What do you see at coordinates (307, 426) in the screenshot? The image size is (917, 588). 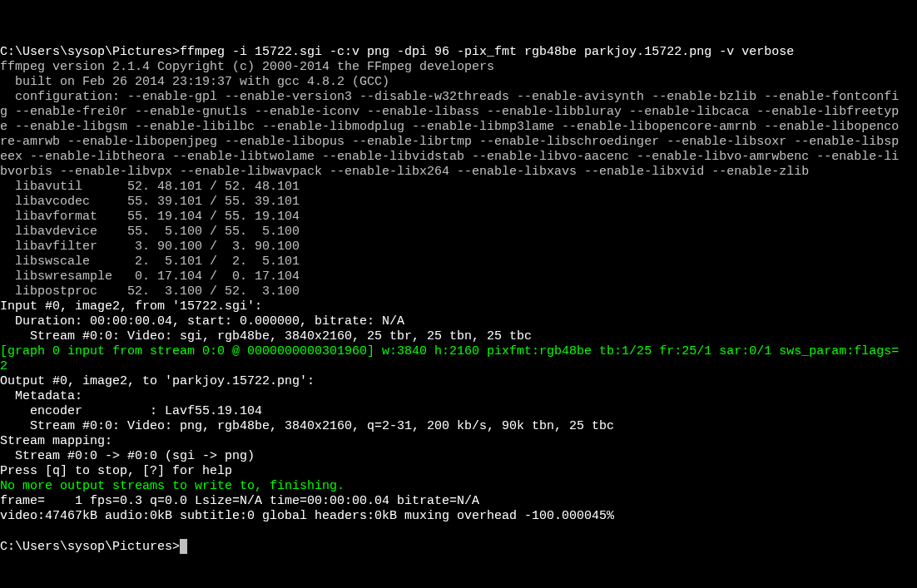 I see `output-stream: Stream #0:0: Video: png, rgb48be, 3840x2…` at bounding box center [307, 426].